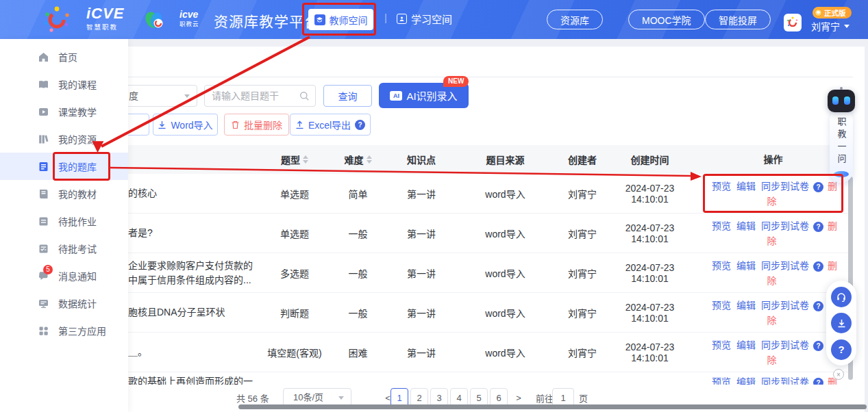  Describe the element at coordinates (358, 159) in the screenshot. I see `col-difficulty-header: 难度` at that location.